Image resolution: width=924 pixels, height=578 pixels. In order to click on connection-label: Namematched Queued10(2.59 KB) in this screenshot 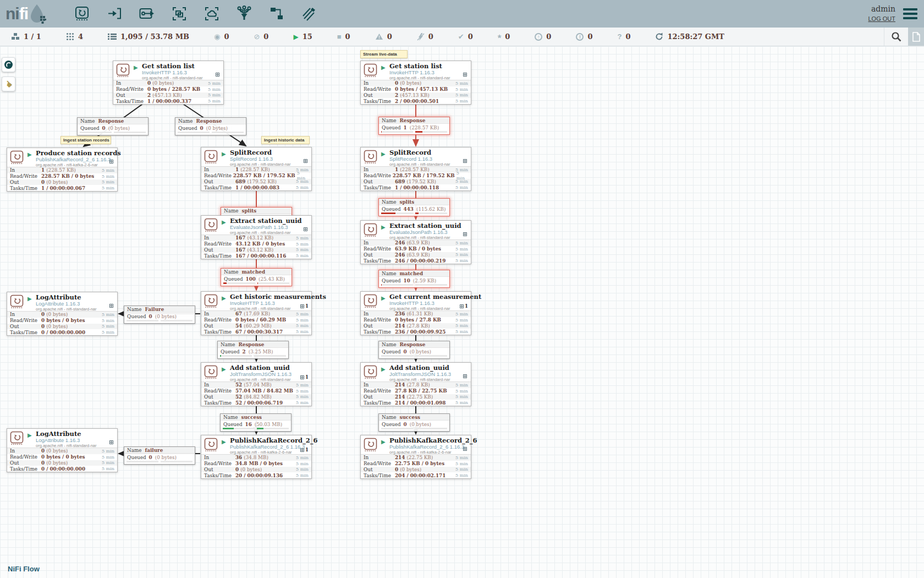, I will do `click(414, 279)`.